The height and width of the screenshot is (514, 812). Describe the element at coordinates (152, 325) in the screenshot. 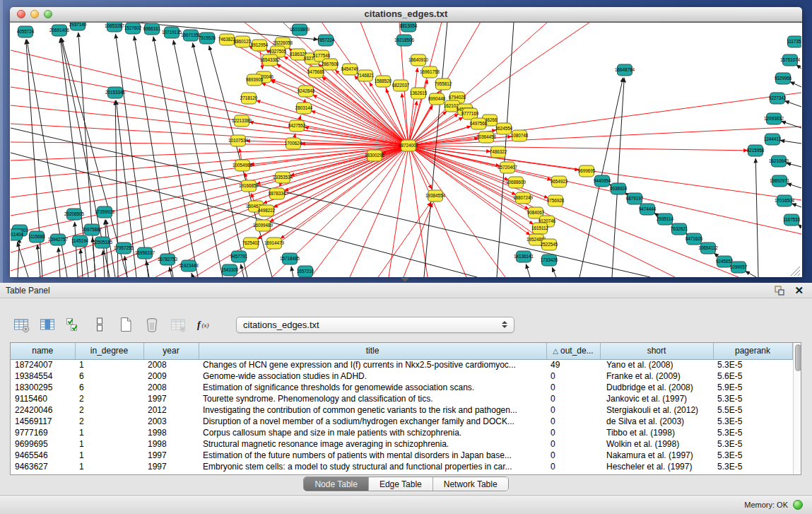

I see `delete-table-icon` at that location.